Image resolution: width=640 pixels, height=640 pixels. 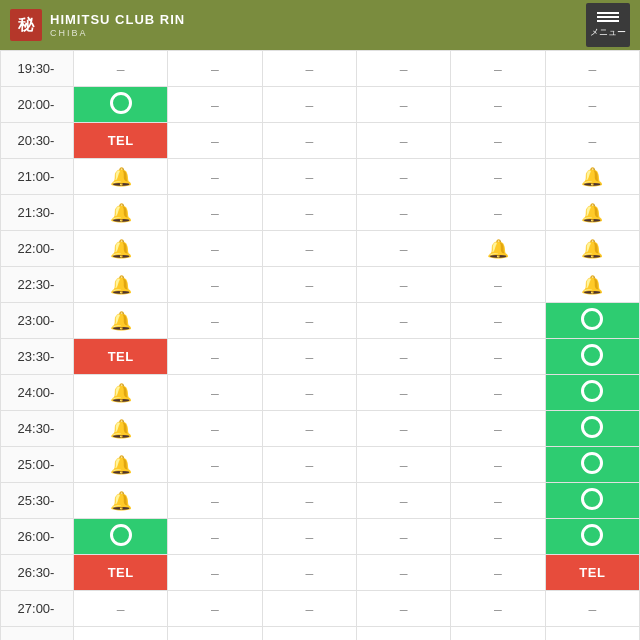 What do you see at coordinates (26, 25) in the screenshot?
I see `logo-icon: 秘` at bounding box center [26, 25].